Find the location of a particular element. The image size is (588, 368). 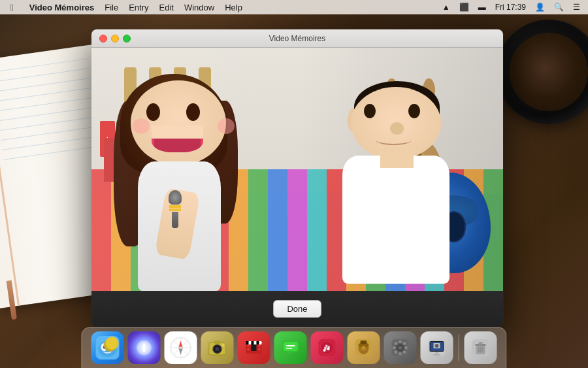

maximize-button is located at coordinates (127, 39).